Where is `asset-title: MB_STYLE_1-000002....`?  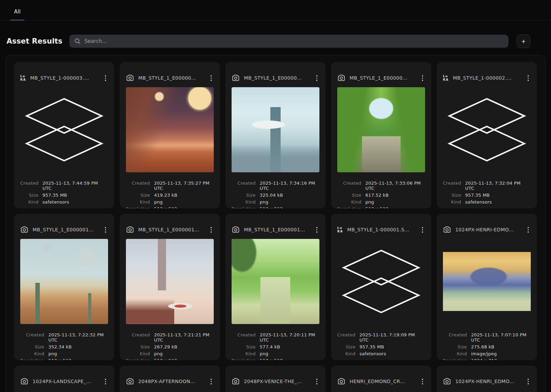 asset-title: MB_STYLE_1-000002.... is located at coordinates (487, 78).